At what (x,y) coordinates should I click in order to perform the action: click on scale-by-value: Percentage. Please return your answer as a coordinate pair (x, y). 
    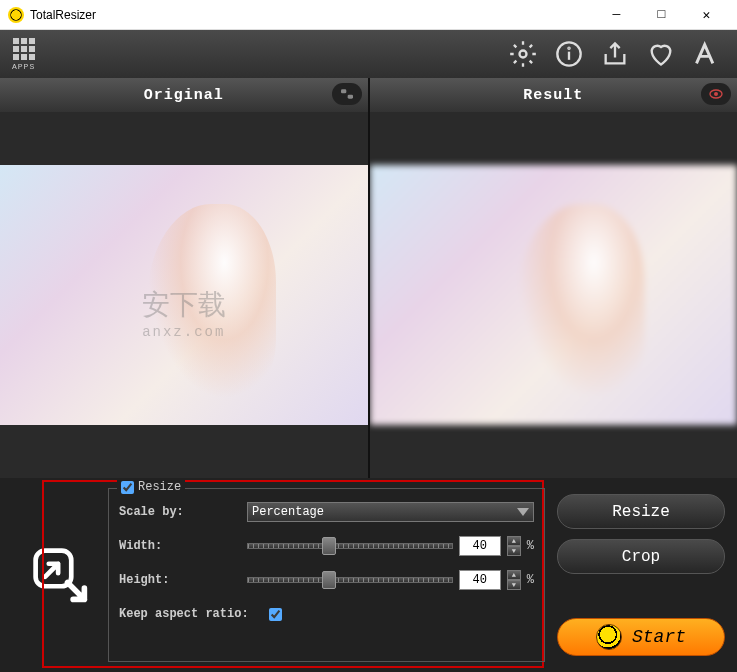
    Looking at the image, I should click on (288, 512).